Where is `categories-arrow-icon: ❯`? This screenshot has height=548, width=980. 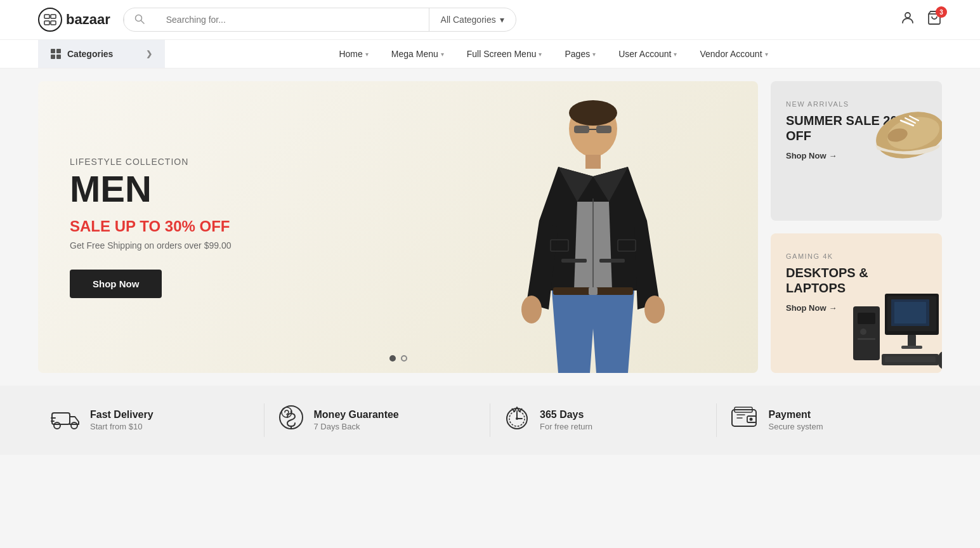
categories-arrow-icon: ❯ is located at coordinates (149, 54).